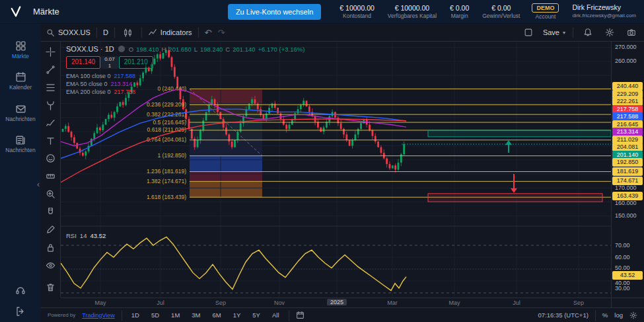  Describe the element at coordinates (209, 33) in the screenshot. I see `undo-icon: ↶` at that location.